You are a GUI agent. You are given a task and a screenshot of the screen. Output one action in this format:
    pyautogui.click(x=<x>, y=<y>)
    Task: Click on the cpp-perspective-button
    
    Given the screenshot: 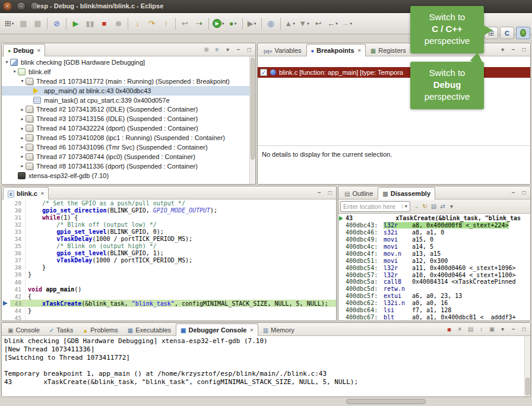 What is the action you would take?
    pyautogui.click(x=507, y=33)
    